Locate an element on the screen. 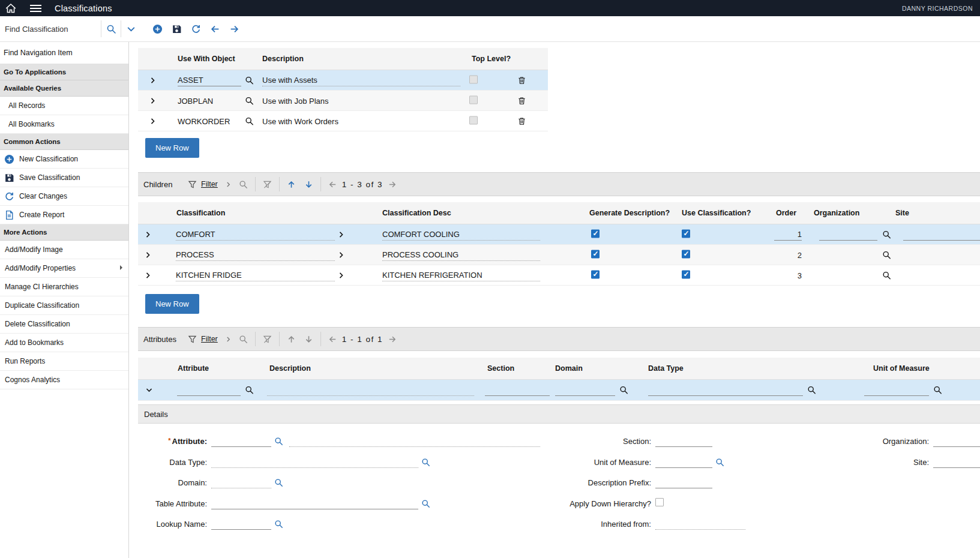  sidebar-item-add-modify-properties: Add/Modify Properties is located at coordinates (64, 269).